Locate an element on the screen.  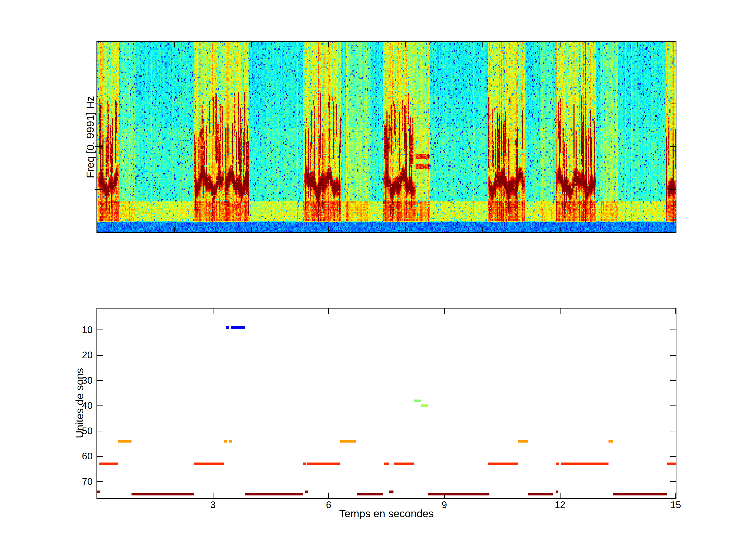
x-tick-label: 9 is located at coordinates (444, 505).